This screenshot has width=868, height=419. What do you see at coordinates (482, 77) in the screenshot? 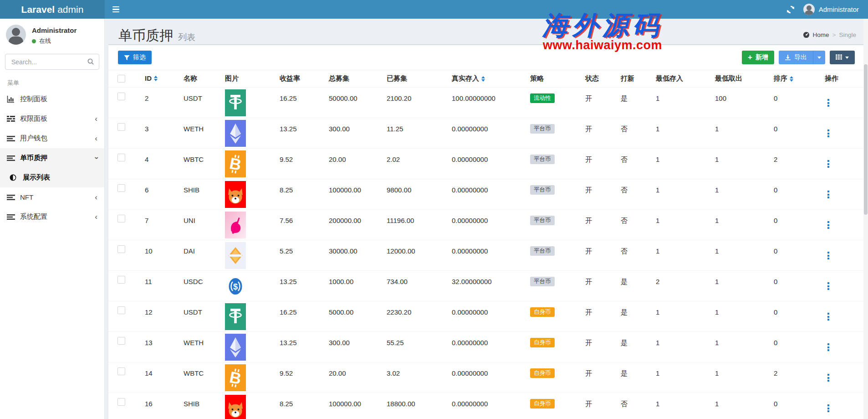
I see `column-header-real: 真实存入` at bounding box center [482, 77].